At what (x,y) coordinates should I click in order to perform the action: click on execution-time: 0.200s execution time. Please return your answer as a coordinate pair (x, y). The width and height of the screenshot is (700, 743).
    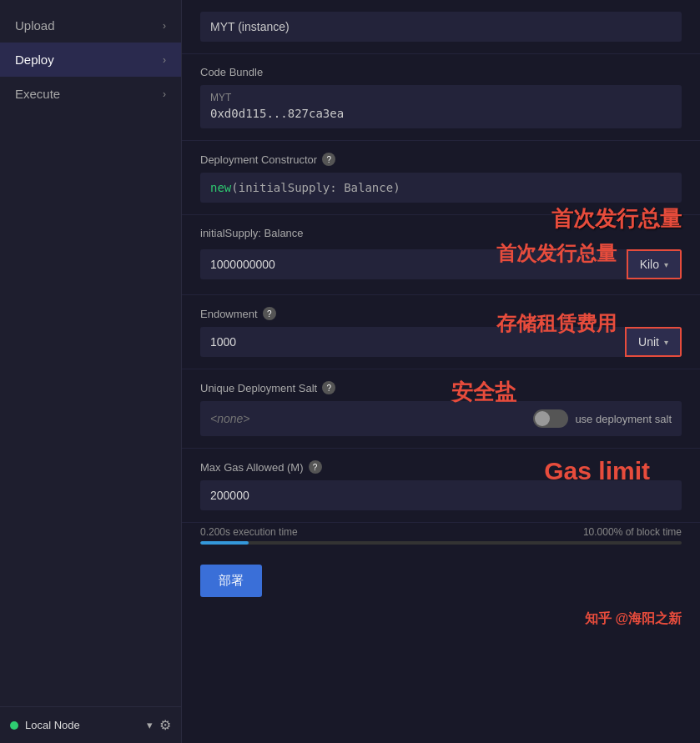
    Looking at the image, I should click on (249, 532).